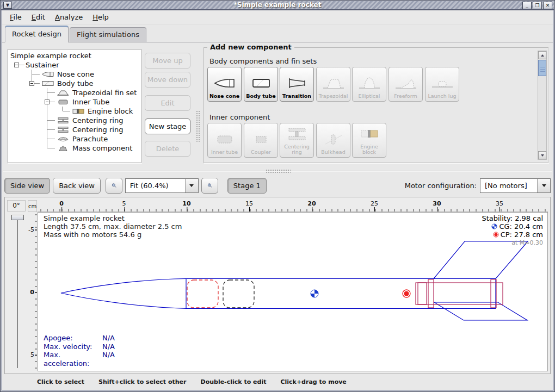  I want to click on coupler-icon, so click(261, 139).